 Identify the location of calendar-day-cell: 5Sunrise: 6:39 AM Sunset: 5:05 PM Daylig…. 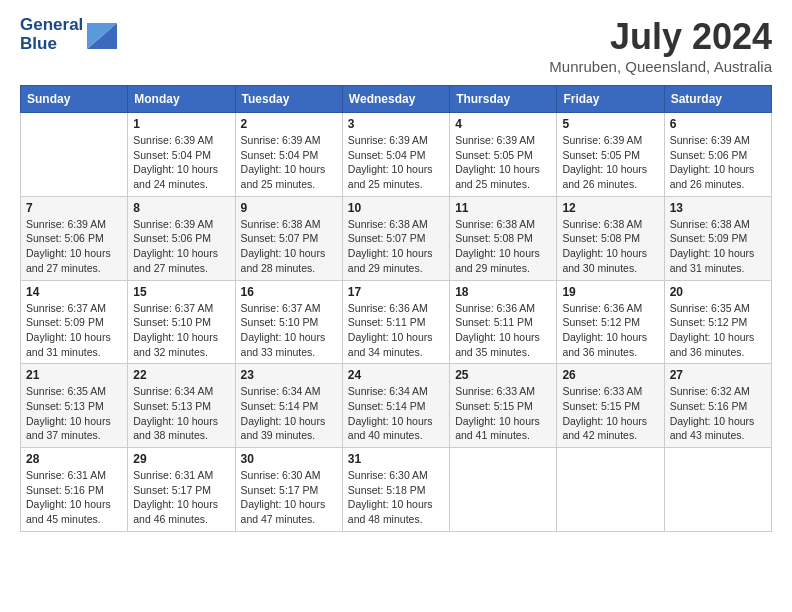
(610, 155).